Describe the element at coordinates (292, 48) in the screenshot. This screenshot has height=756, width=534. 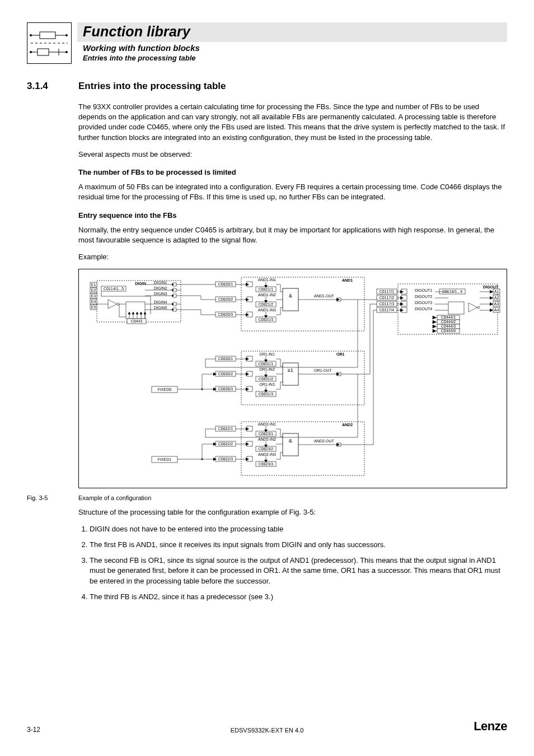
I see `page-subtitle: Working with function blocks` at that location.